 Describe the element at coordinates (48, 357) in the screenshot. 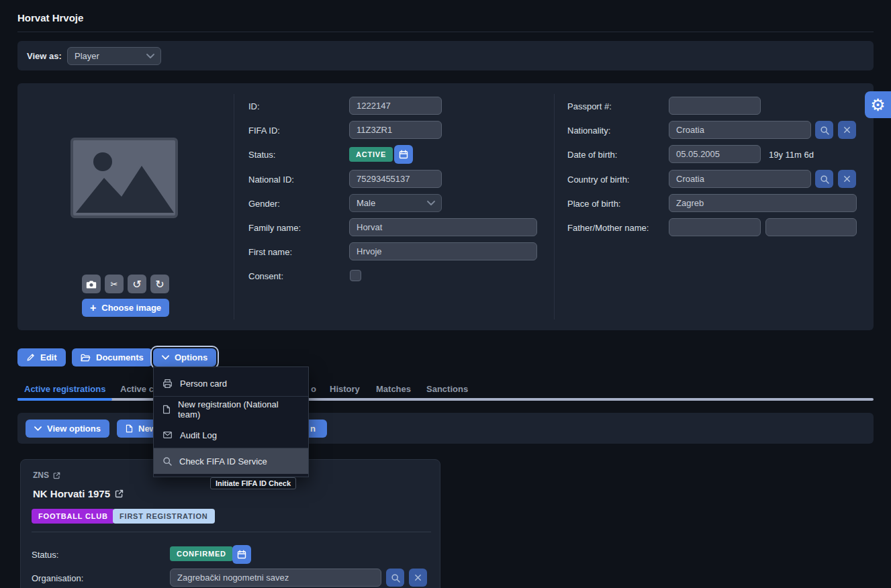

I see `edit-label: Edit` at that location.